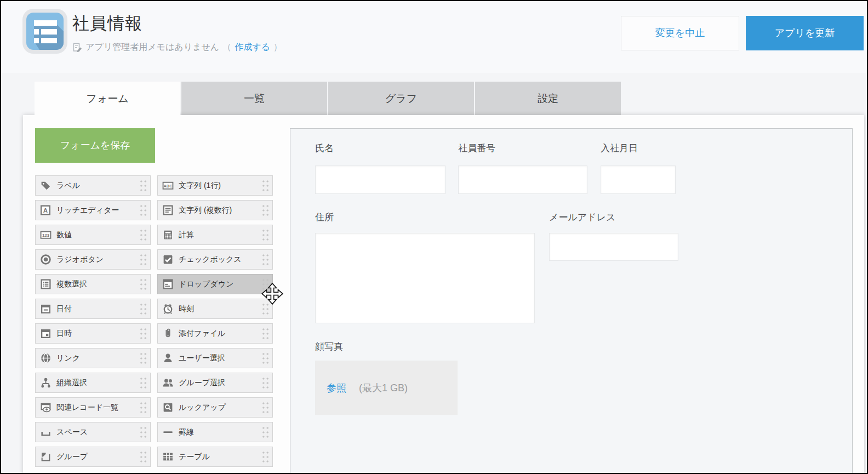  What do you see at coordinates (46, 260) in the screenshot?
I see `radio-button-icon` at bounding box center [46, 260].